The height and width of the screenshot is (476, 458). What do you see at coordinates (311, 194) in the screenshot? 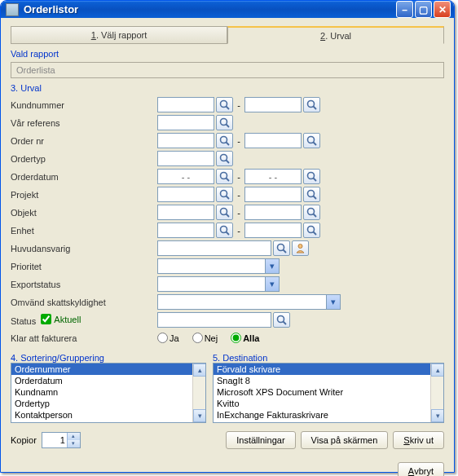
I see `projekt-to-lookup` at bounding box center [311, 194].